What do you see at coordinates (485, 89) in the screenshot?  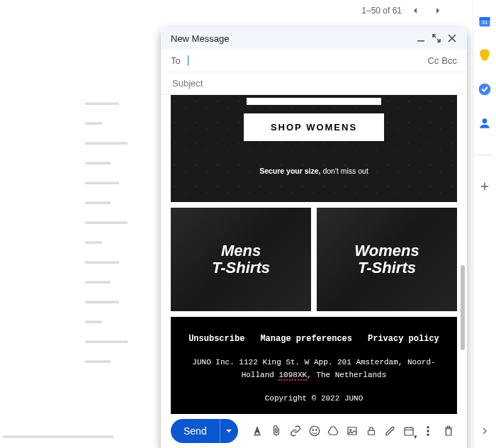 I see `tasks-icon` at bounding box center [485, 89].